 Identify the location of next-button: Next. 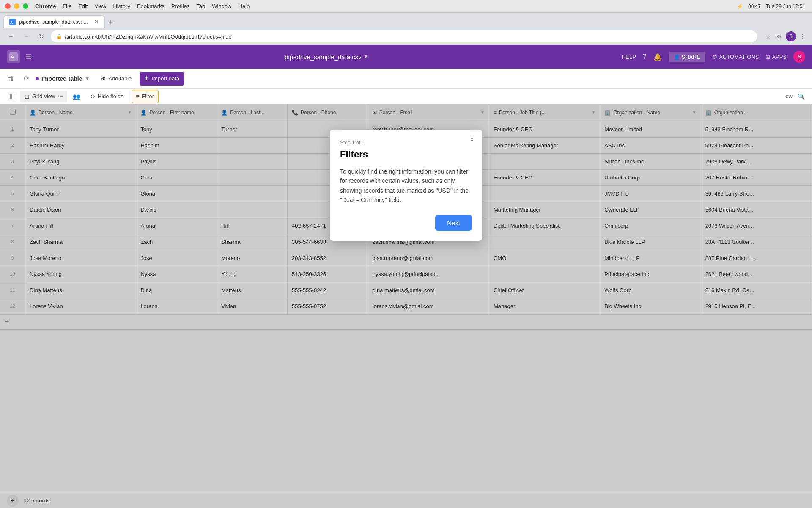
(453, 223).